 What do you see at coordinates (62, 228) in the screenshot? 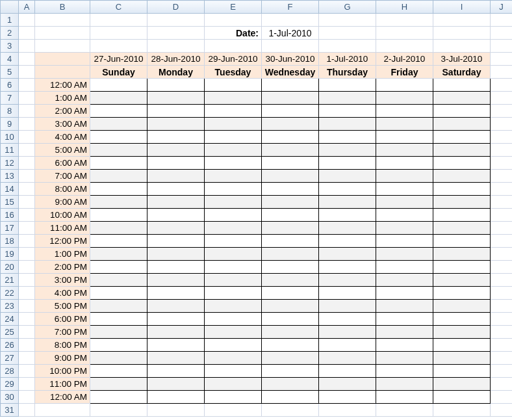
I see `time-label: 11:00 AM` at bounding box center [62, 228].